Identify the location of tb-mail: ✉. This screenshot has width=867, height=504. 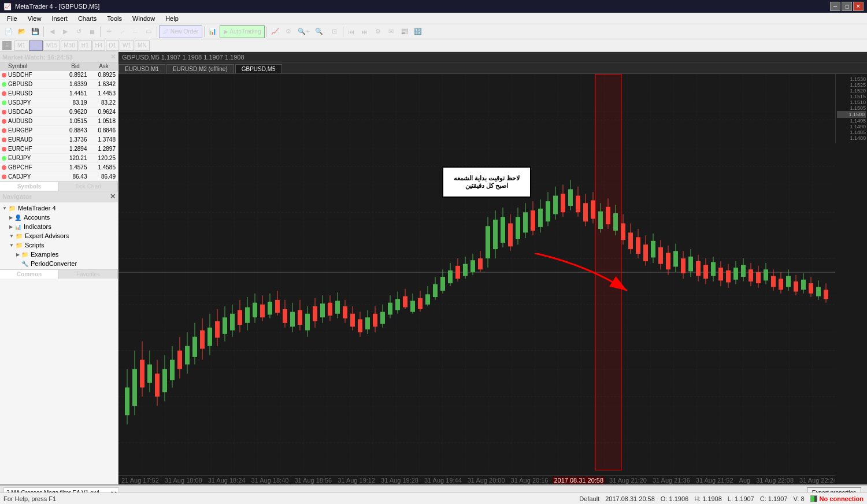
(391, 32).